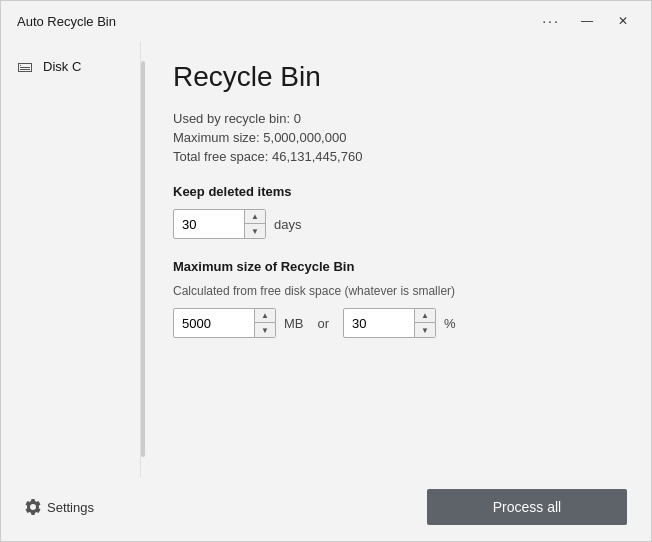  I want to click on used-by-line: Used by recycle bin: 0, so click(398, 118).